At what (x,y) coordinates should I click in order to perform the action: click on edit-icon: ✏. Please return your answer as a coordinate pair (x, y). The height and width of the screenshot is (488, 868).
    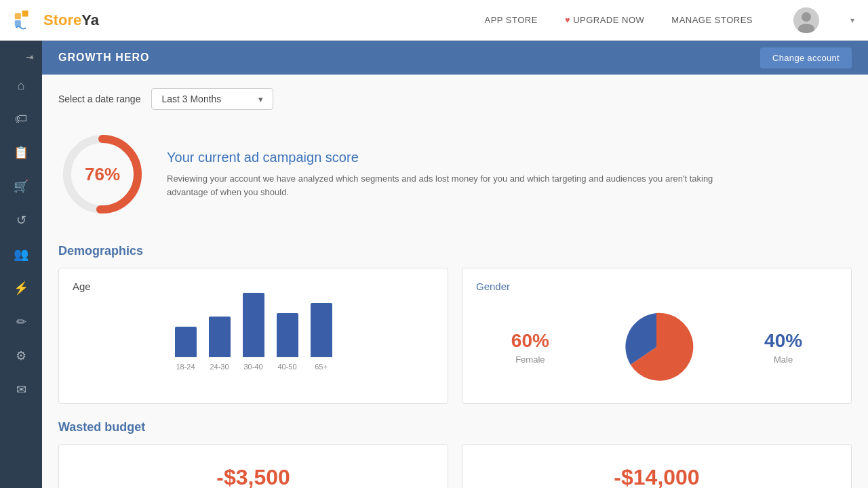
    Looking at the image, I should click on (22, 322).